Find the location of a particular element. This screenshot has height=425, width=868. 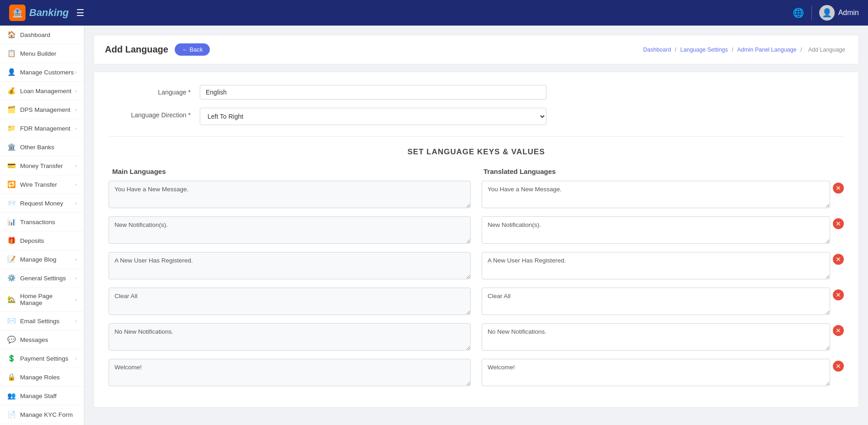

translated-lang-textarea-5: Welcome! is located at coordinates (656, 373).